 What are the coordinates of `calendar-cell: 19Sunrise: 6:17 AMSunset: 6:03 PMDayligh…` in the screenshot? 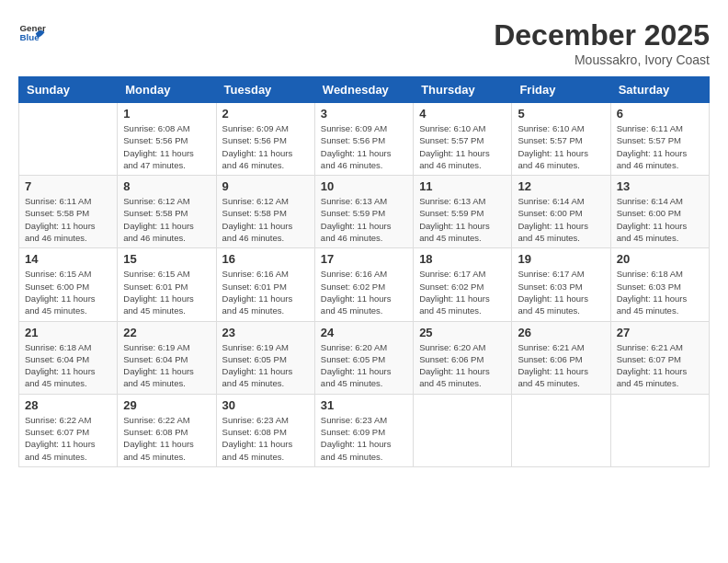 It's located at (561, 285).